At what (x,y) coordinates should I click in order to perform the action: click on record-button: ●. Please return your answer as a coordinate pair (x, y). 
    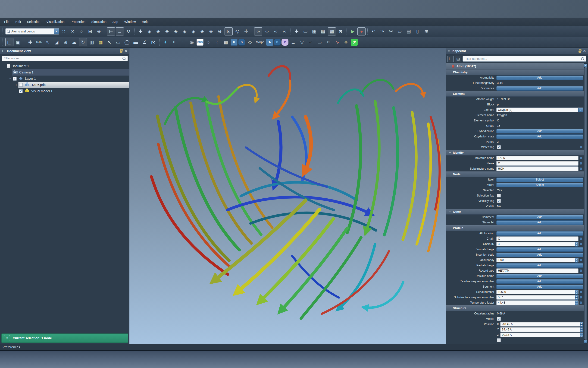
    Looking at the image, I should click on (361, 31).